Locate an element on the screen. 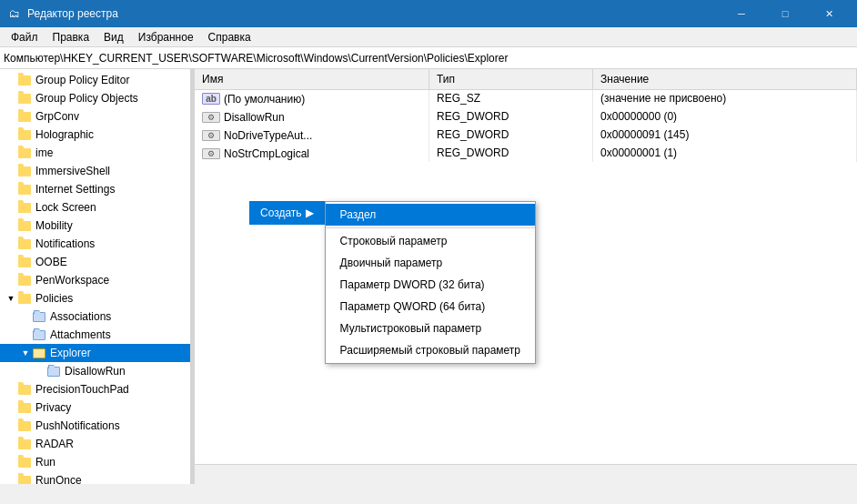  tree-item-runonce: RunOnce is located at coordinates (95, 478).